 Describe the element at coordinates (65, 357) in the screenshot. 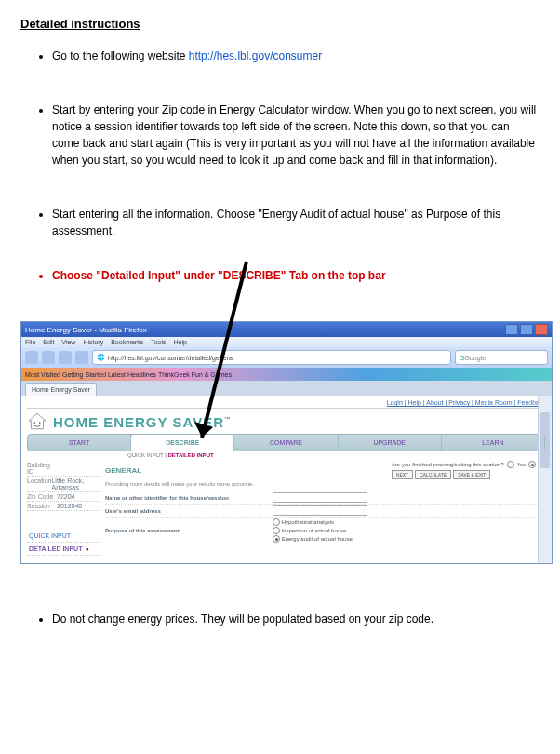

I see `reload-button` at that location.